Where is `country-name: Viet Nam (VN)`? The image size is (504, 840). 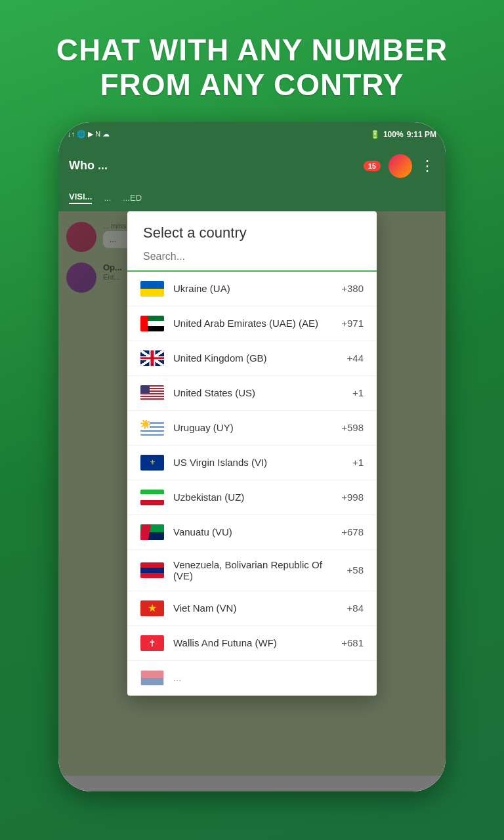
country-name: Viet Nam (VN) is located at coordinates (256, 608).